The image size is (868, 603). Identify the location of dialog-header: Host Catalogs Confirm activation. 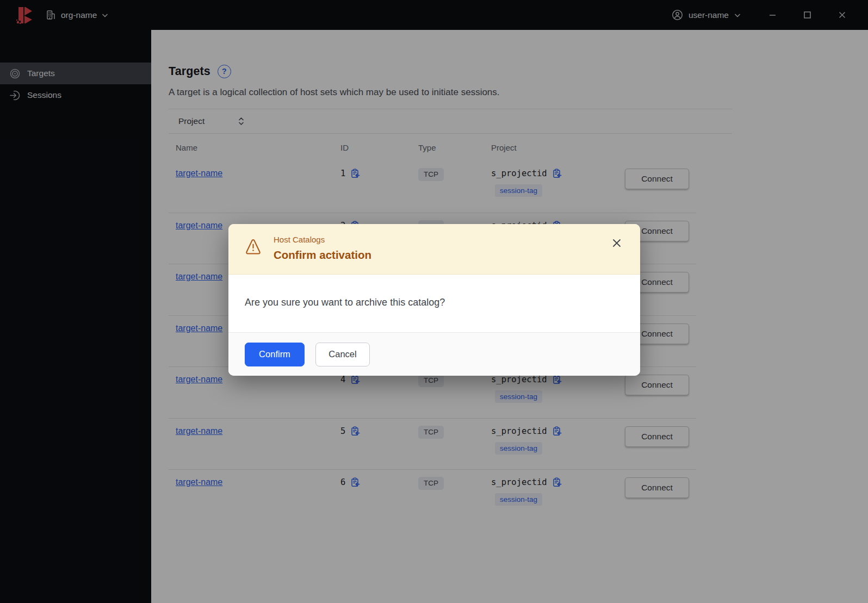
(434, 249).